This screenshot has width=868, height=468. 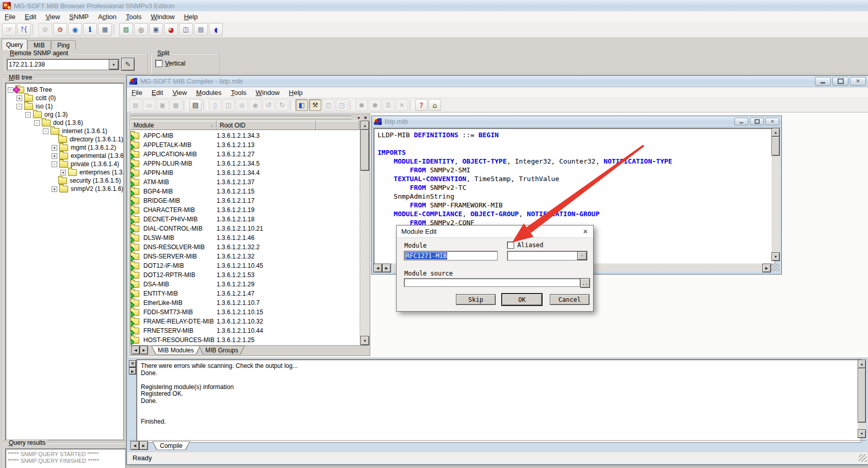 What do you see at coordinates (742, 122) in the screenshot?
I see `editor-minimize-button` at bounding box center [742, 122].